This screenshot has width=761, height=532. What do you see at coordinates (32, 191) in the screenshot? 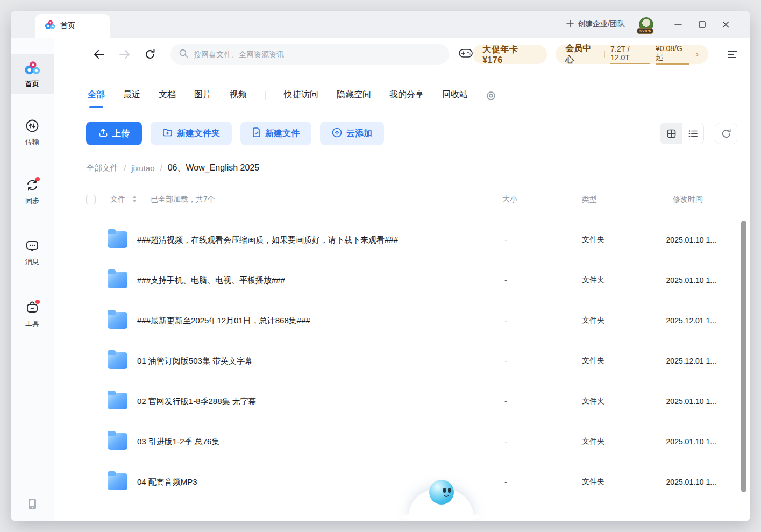
I see `sidebar-item-sync: 同步` at bounding box center [32, 191].